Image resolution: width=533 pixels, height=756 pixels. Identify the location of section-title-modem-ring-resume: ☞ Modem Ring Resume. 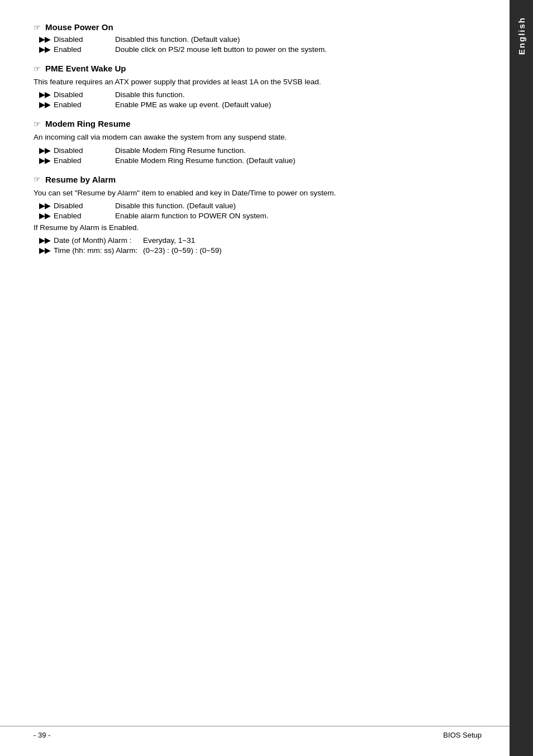
(258, 124).